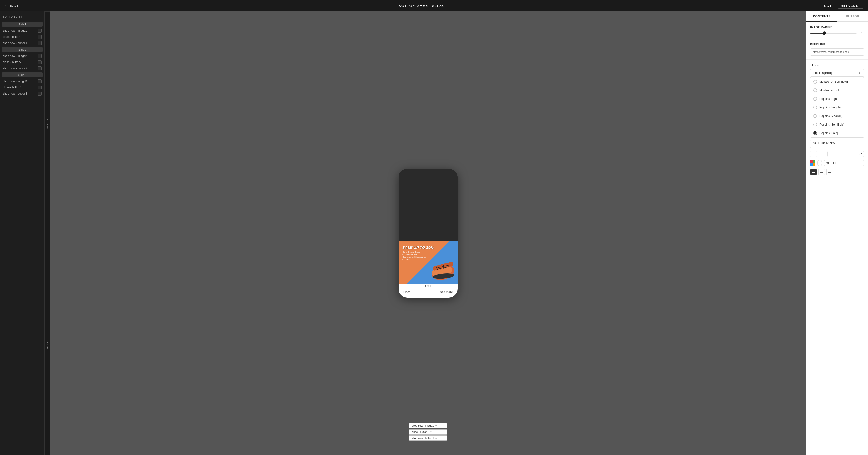 This screenshot has height=455, width=868. What do you see at coordinates (40, 56) in the screenshot?
I see `checkbox-shop-now-image2` at bounding box center [40, 56].